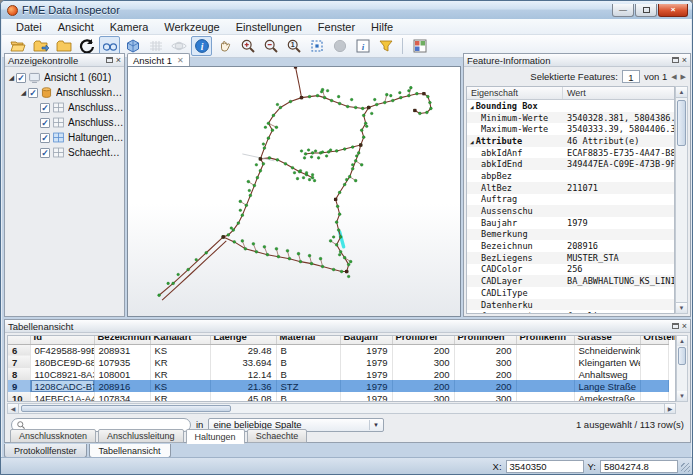  What do you see at coordinates (180, 362) in the screenshot?
I see `cell-kanalart: KR` at bounding box center [180, 362].